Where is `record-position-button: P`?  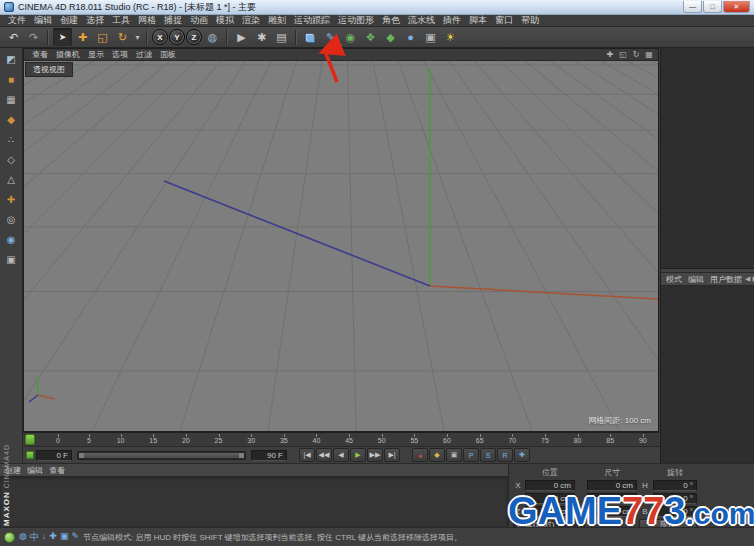 record-position-button: P is located at coordinates (471, 455).